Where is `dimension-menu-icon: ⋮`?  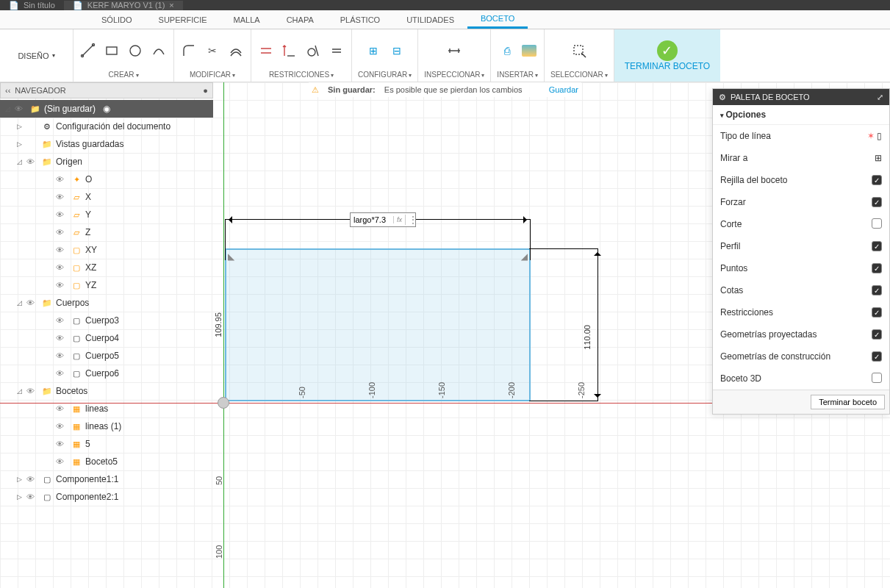 dimension-menu-icon: ⋮ is located at coordinates (413, 220).